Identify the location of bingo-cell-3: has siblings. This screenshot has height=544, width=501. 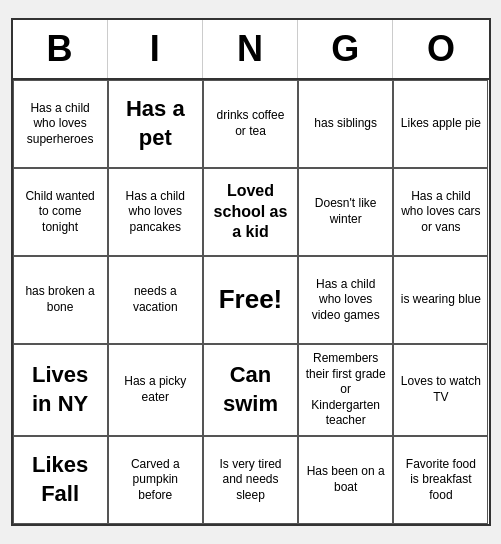
(346, 124).